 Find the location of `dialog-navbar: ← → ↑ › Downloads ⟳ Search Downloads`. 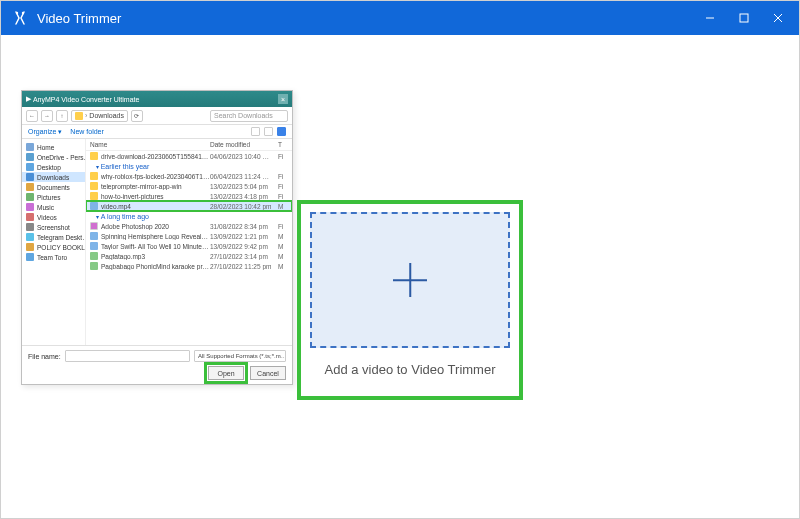

dialog-navbar: ← → ↑ › Downloads ⟳ Search Downloads is located at coordinates (157, 116).